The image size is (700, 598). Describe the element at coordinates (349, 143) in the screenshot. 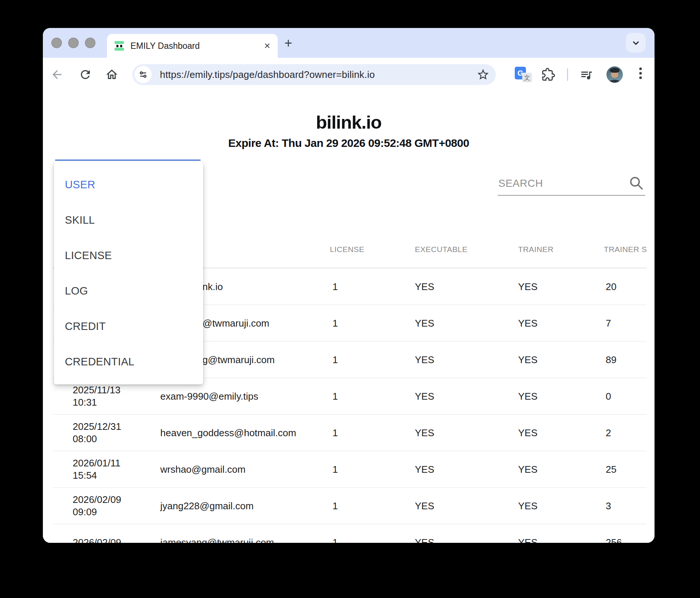

I see `expire-at-line: Expire At: Thu Jan 29 2026 09:52:48 GMT+…` at that location.